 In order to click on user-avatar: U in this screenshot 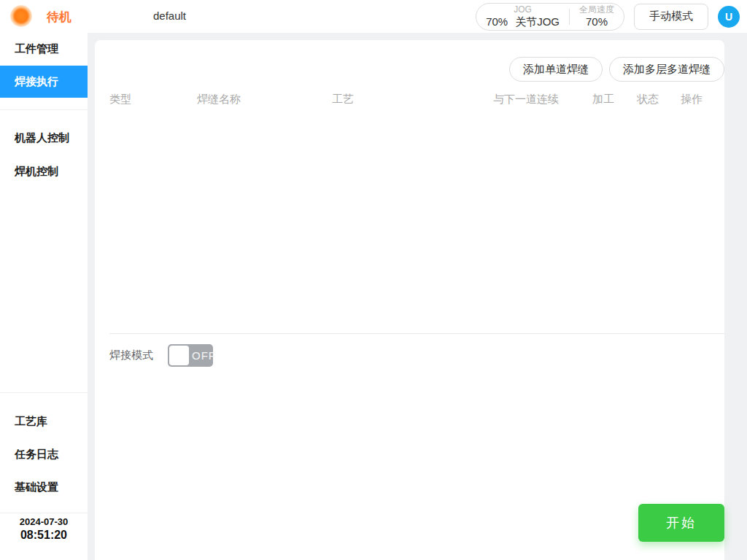, I will do `click(729, 17)`.